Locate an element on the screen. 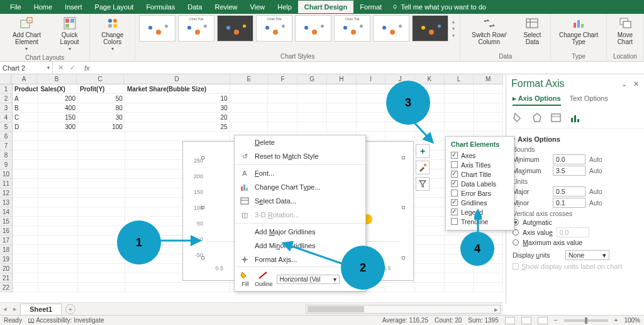 The width and height of the screenshot is (644, 325). cell-B7 is located at coordinates (58, 146).